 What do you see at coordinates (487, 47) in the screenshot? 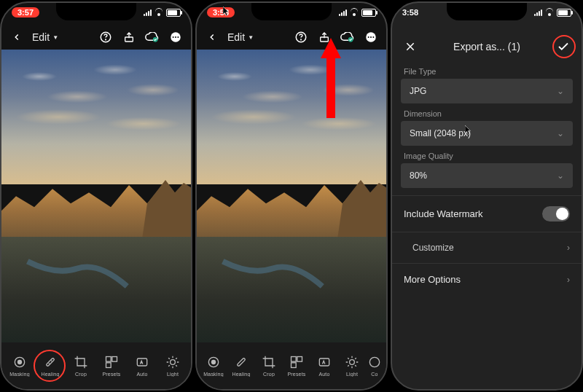
I see `export-header: Export as... (1)` at bounding box center [487, 47].